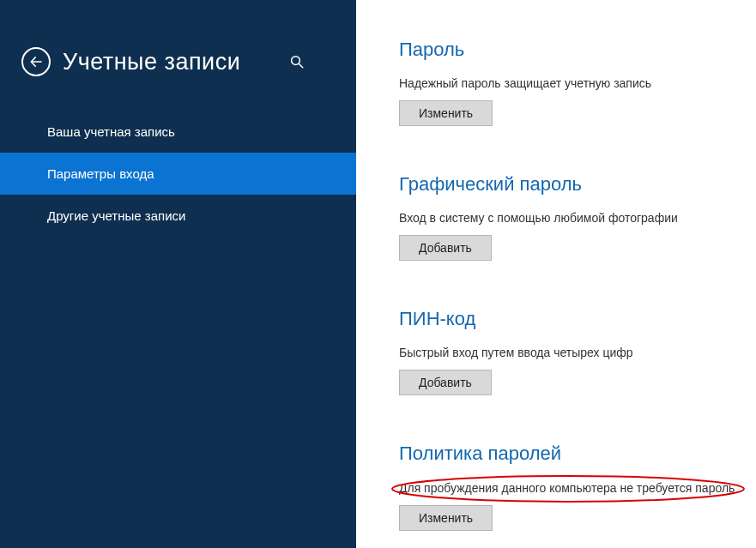  What do you see at coordinates (178, 132) in the screenshot?
I see `sidebar-item-your-account: Ваша учетная запись` at bounding box center [178, 132].